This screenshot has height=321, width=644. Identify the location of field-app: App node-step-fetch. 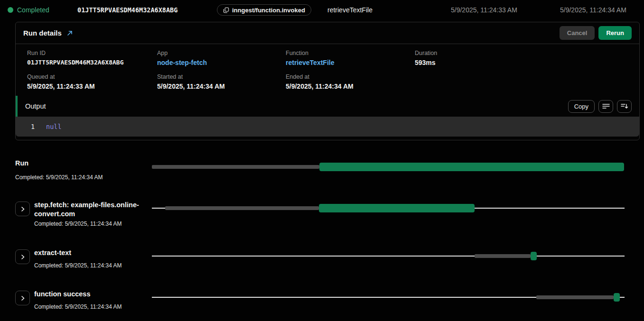
(221, 58).